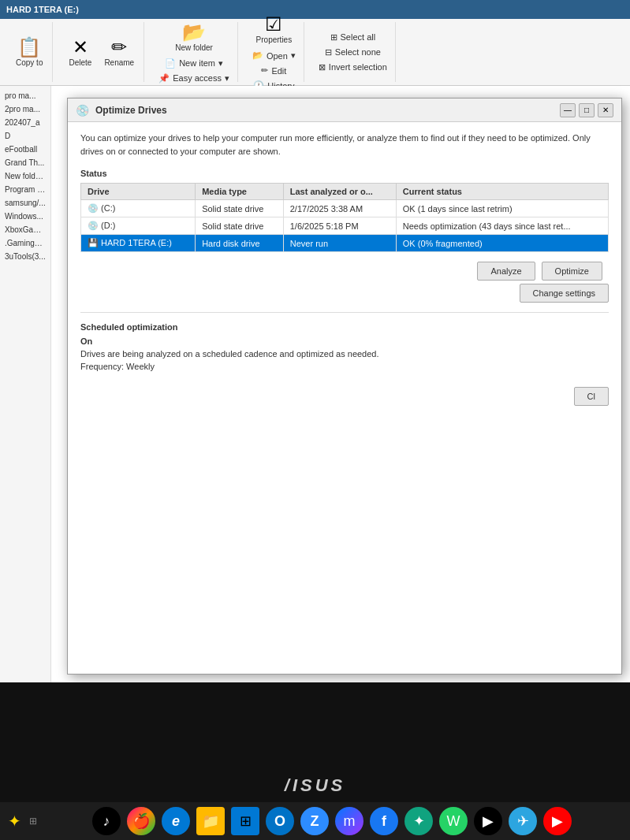  Describe the element at coordinates (572, 271) in the screenshot. I see `optimize-button: Optimize` at that location.